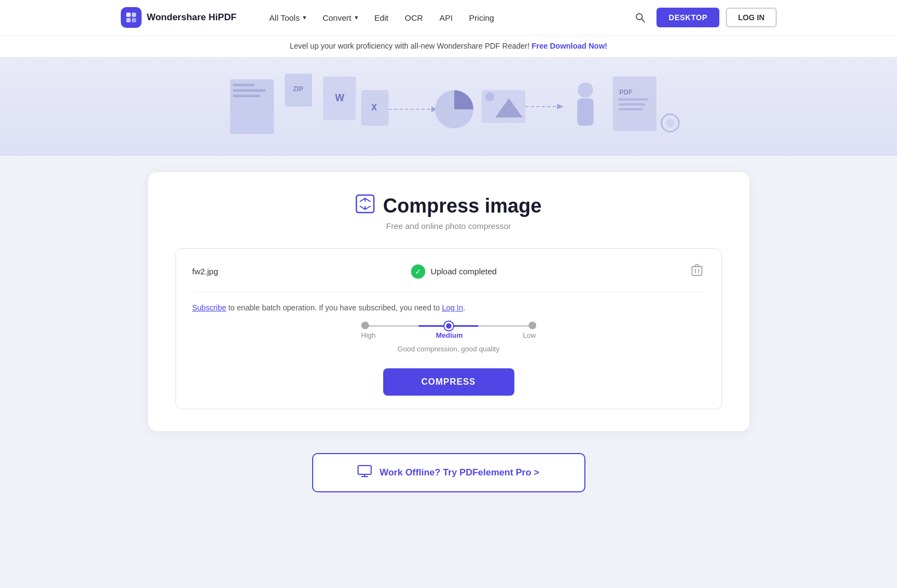 This screenshot has height=588, width=897. What do you see at coordinates (459, 473) in the screenshot?
I see `offline-cta-text: Work Offline? Try PDFelement Pro >` at bounding box center [459, 473].